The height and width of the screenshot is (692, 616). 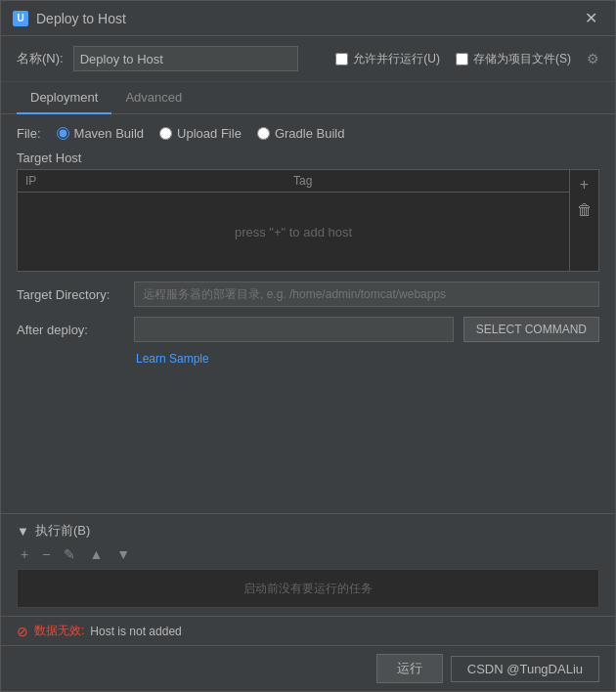 What do you see at coordinates (209, 133) in the screenshot?
I see `upload-file-label: Upload File` at bounding box center [209, 133].